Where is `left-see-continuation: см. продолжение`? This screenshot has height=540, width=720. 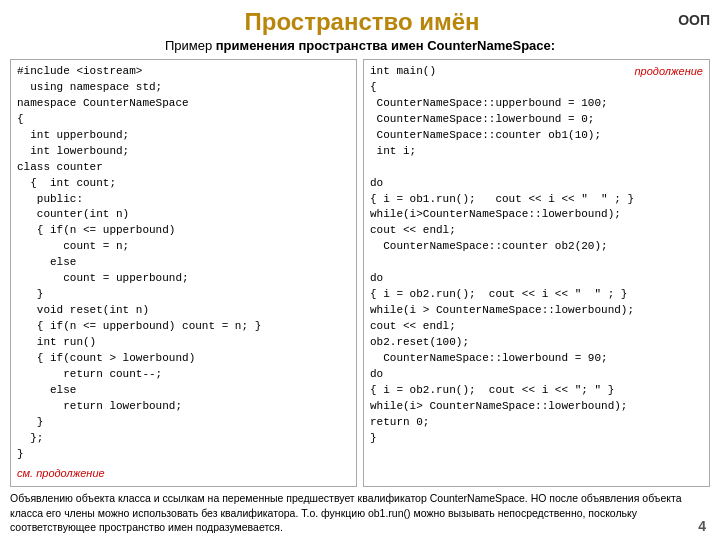
left-see-continuation: см. продолжение is located at coordinates (184, 474).